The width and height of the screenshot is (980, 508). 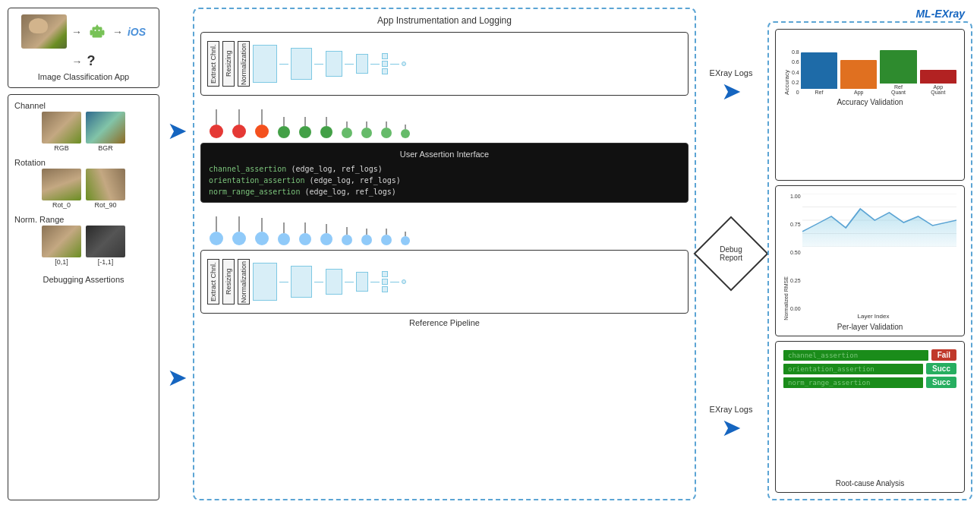 What do you see at coordinates (870, 327) in the screenshot?
I see `perlayer-title: Per-layer Validation` at bounding box center [870, 327].